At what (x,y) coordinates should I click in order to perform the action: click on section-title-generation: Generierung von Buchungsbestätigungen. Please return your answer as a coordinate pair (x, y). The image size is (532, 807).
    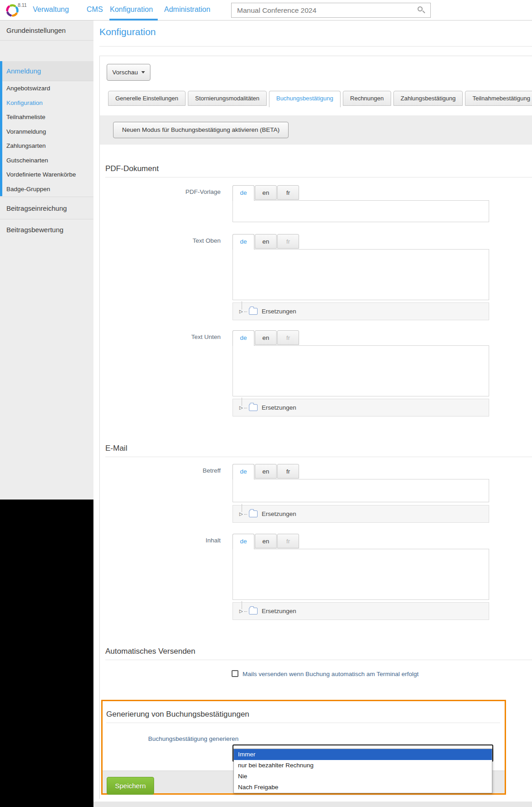
    Looking at the image, I should click on (178, 714).